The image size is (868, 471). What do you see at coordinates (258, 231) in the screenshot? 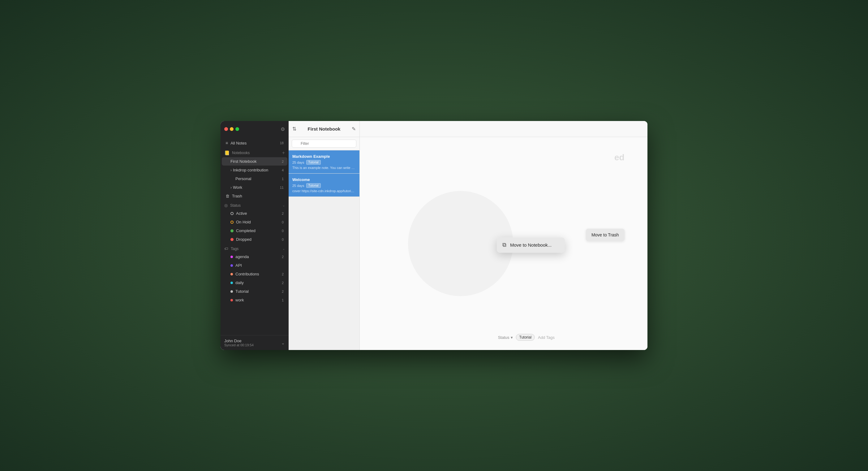
I see `completed-label: Completed` at bounding box center [258, 231].